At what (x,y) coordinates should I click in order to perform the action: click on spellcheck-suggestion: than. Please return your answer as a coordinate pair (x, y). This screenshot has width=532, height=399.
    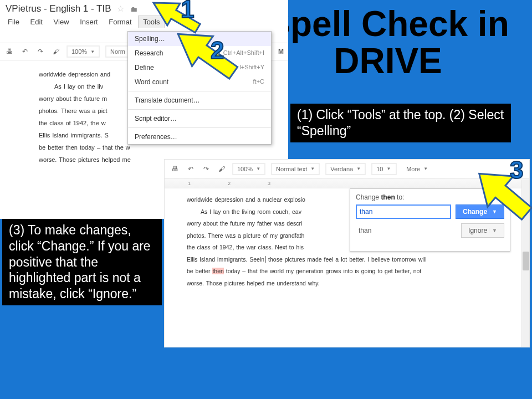
    Looking at the image, I should click on (406, 231).